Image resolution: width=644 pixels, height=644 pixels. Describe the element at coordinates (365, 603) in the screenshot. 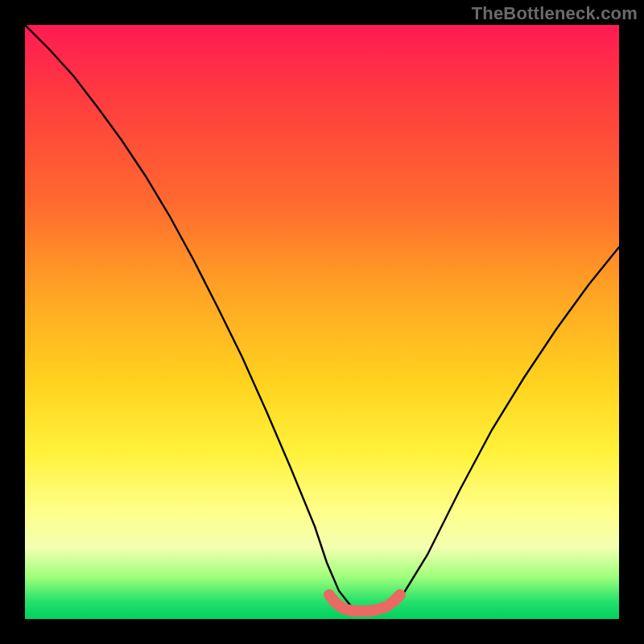

I see `highlight-path` at that location.